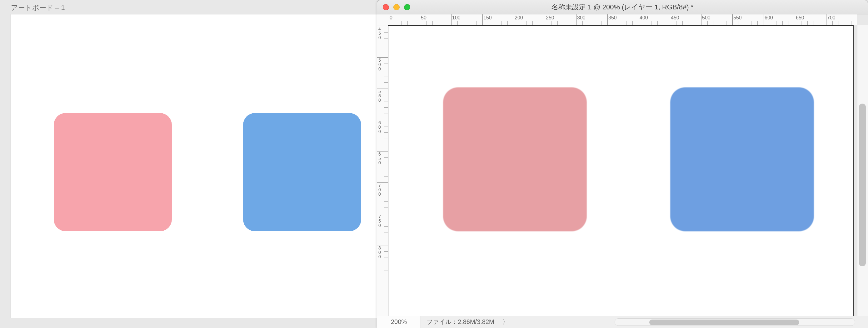 The height and width of the screenshot is (328, 868). Describe the element at coordinates (622, 322) in the screenshot. I see `statusbar: 200% ファイル：2.86M/3.82M 〉` at that location.